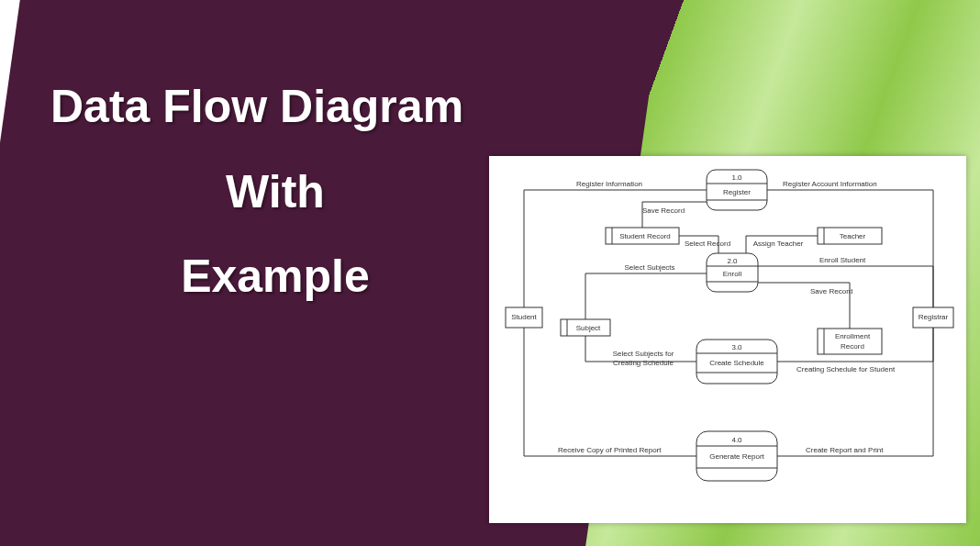 The image size is (980, 546). I want to click on process-report-id: 4.0, so click(737, 440).